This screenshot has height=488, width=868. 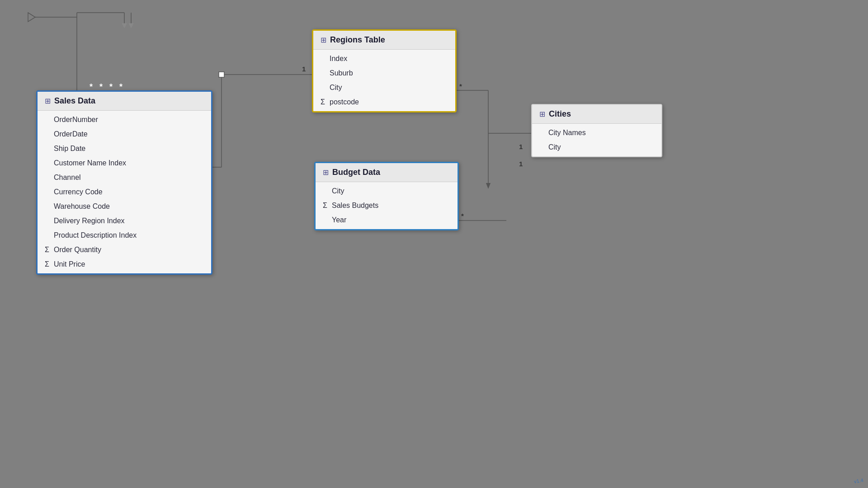 I want to click on field-index: Index, so click(x=384, y=59).